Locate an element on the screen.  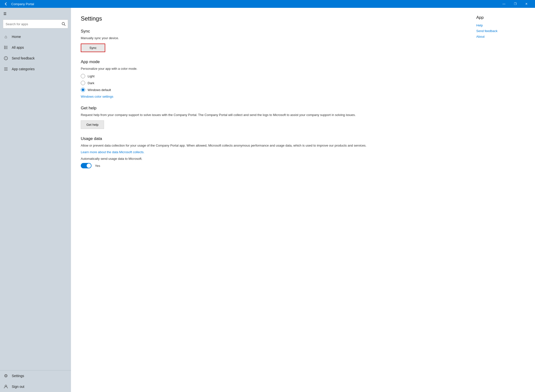
hamburger-button: ☰ is located at coordinates (5, 13).